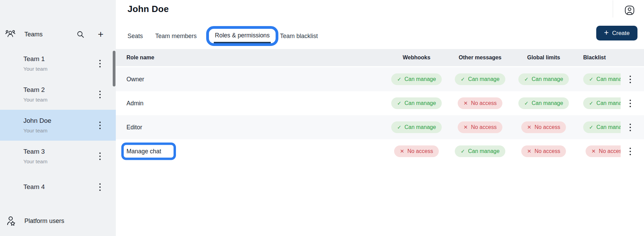 The image size is (644, 236). What do you see at coordinates (544, 58) in the screenshot?
I see `column-header-global-limits: Global limits` at bounding box center [544, 58].